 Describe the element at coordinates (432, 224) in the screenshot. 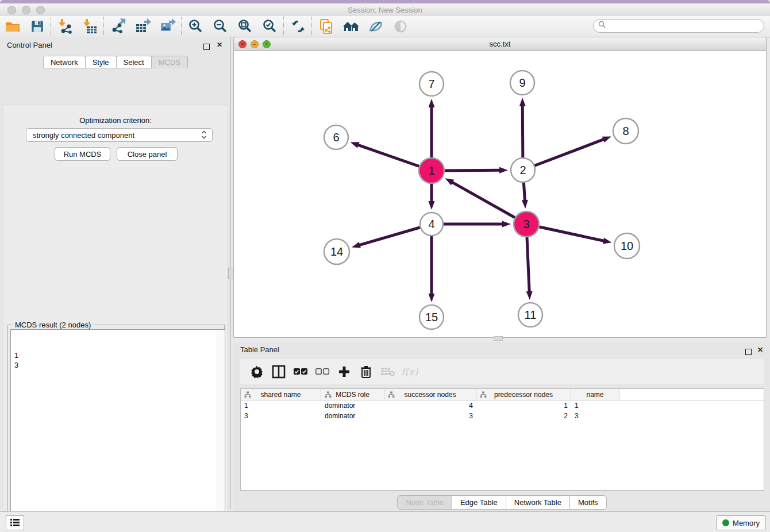

I see `graph-node-4: 4` at that location.